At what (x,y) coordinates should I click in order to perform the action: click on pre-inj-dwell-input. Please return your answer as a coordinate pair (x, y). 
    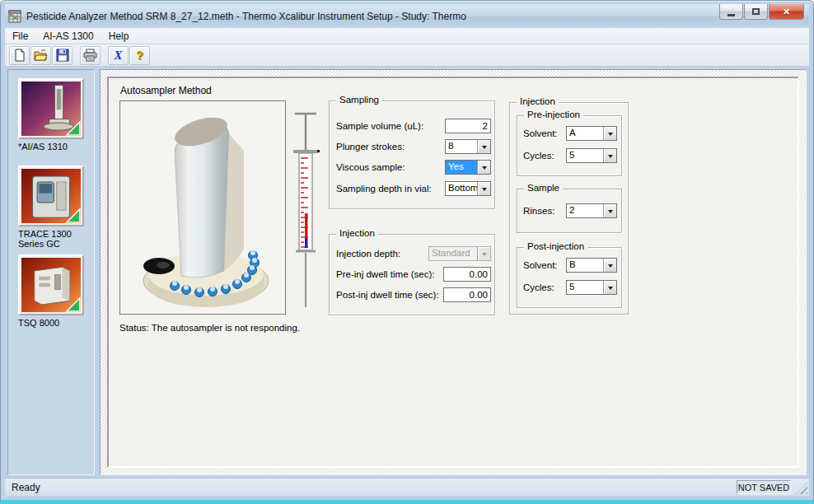
    Looking at the image, I should click on (467, 274).